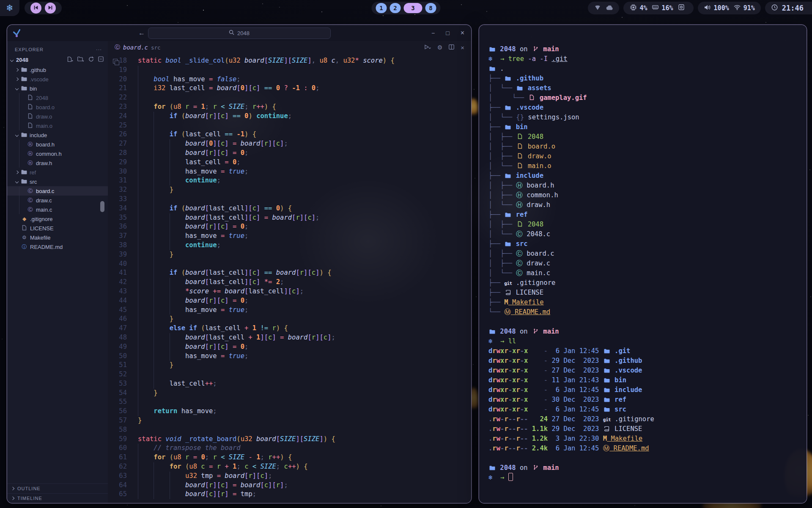 This screenshot has width=812, height=508. What do you see at coordinates (58, 237) in the screenshot?
I see `explorer-item-Makefile: ⚙Makefile` at bounding box center [58, 237].